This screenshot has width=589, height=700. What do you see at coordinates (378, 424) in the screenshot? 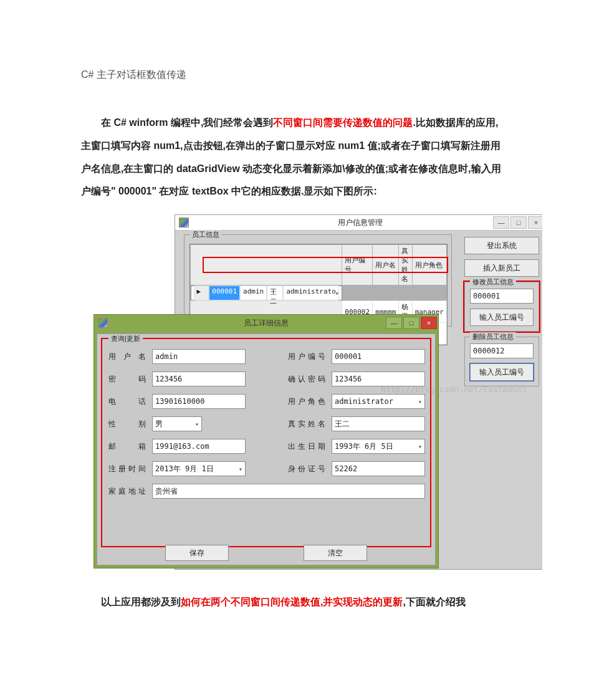
I see `realname-input: 王二` at bounding box center [378, 424].